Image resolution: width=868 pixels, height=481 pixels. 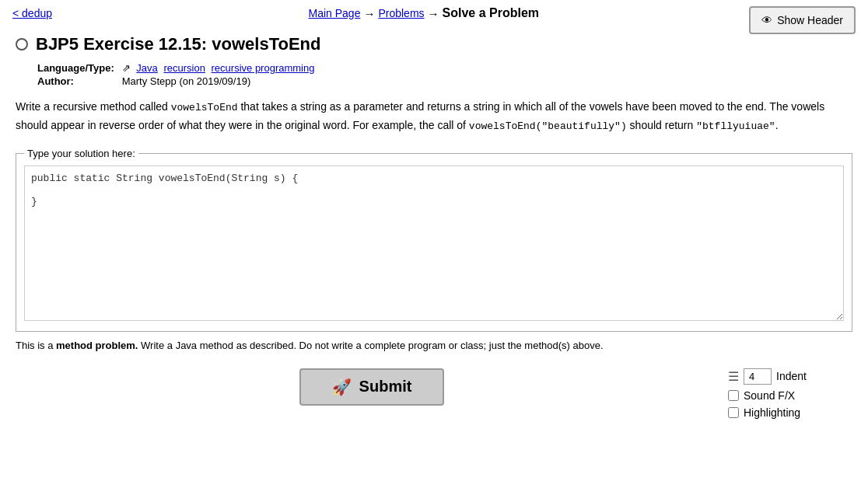 What do you see at coordinates (205, 107) in the screenshot?
I see `desc-code1: vowelsToEnd` at bounding box center [205, 107].